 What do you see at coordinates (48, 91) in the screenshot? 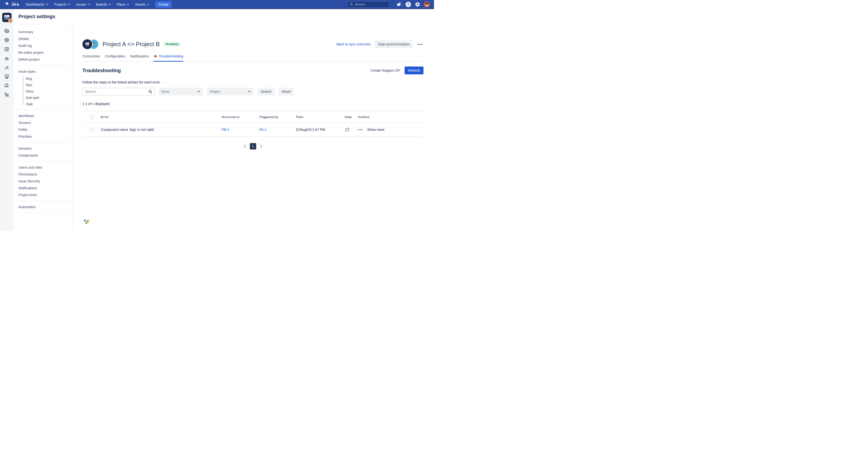
I see `sidebar-item-story: Story` at bounding box center [48, 91].